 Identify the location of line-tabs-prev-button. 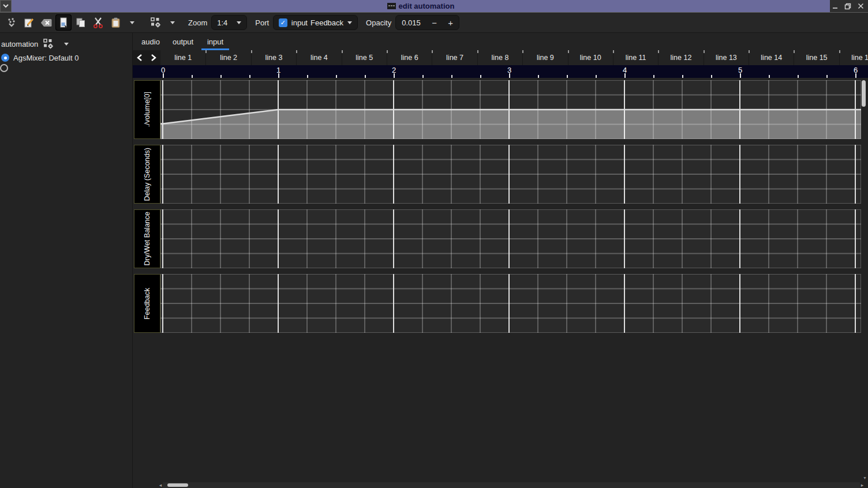
(140, 58).